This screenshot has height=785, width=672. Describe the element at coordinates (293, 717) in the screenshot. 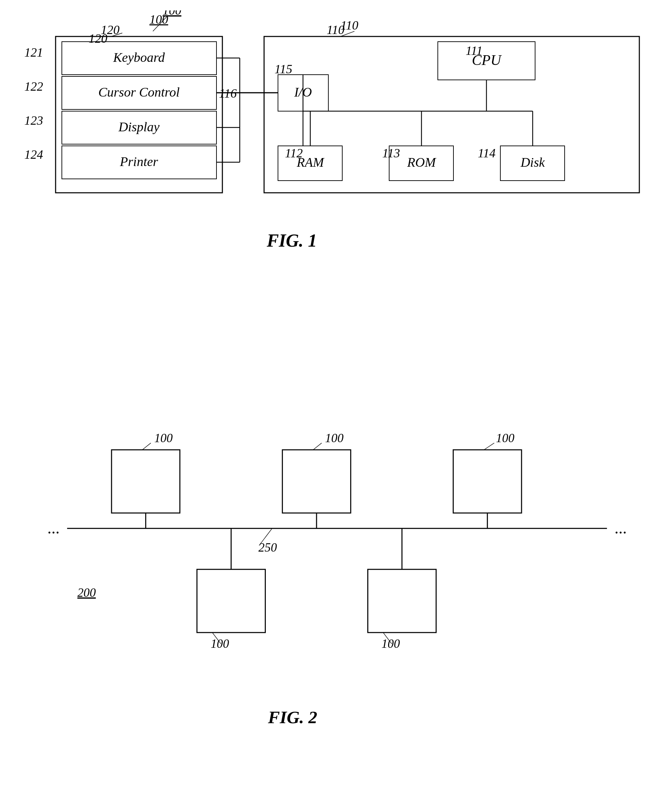

I see `svg-text: FIG. 2` at that location.